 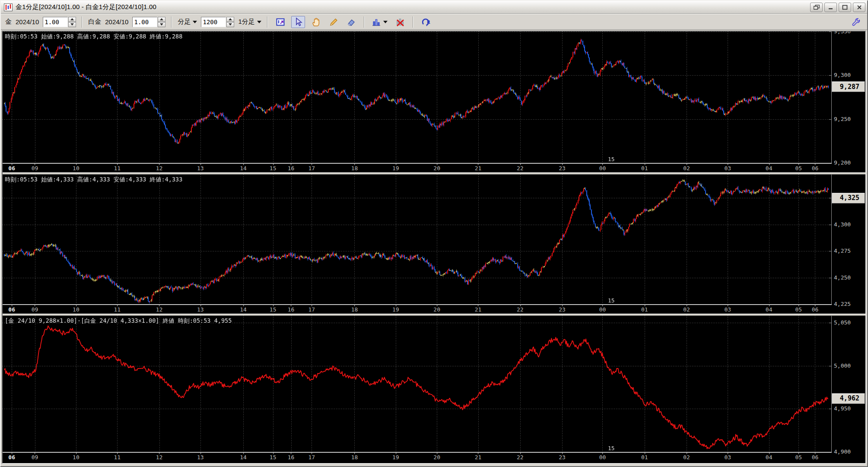 I want to click on bar-chart-icon, so click(x=376, y=22).